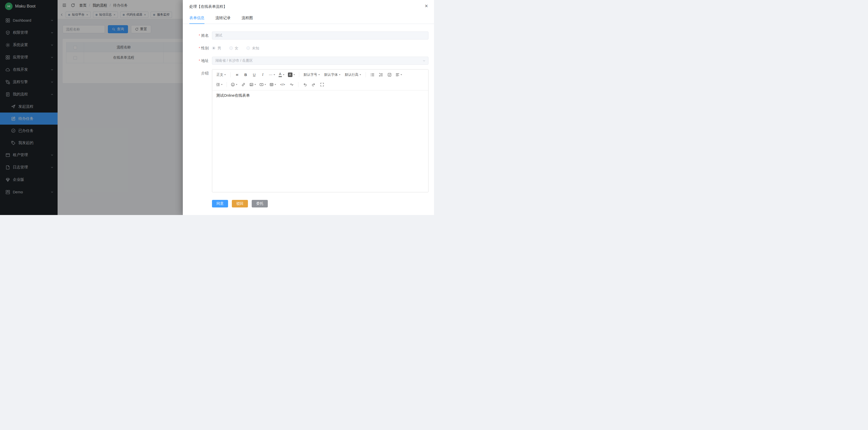 The width and height of the screenshot is (868, 430). Describe the element at coordinates (309, 48) in the screenshot. I see `form-row-gender: 性别 男 女 未知` at that location.